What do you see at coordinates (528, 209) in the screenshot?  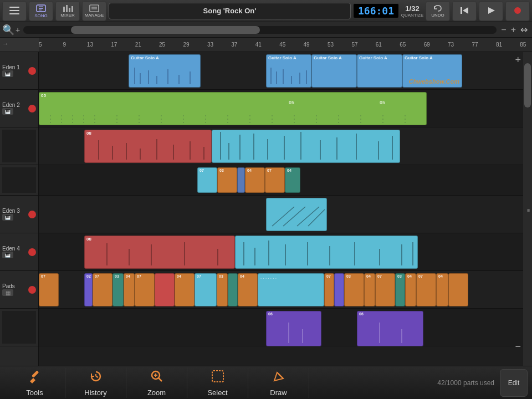 I see `v-scrollbar: ≡` at bounding box center [528, 209].